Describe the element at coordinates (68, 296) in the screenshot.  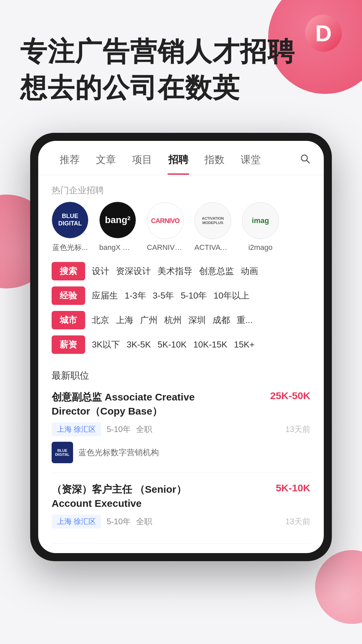
I see `filter-badge-experience: 经验` at that location.